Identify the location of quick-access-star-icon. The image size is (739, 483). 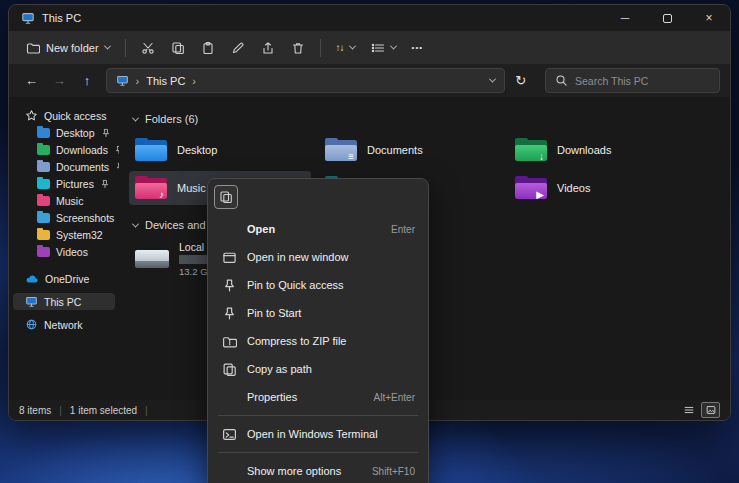
(32, 116).